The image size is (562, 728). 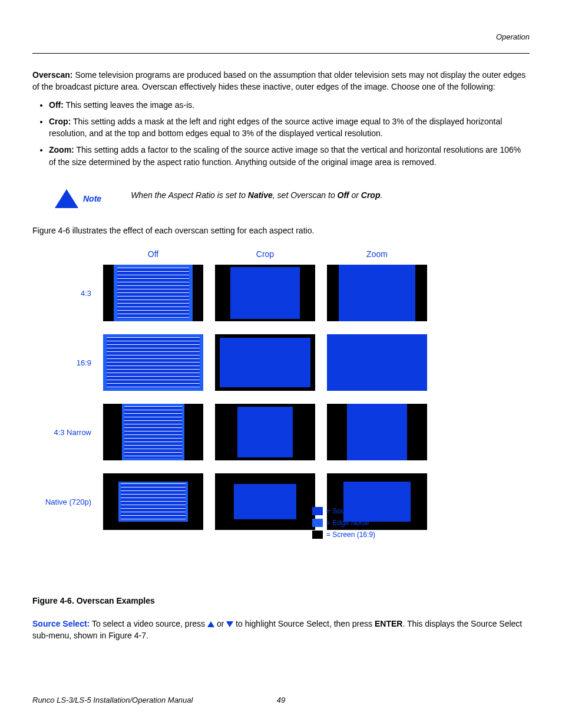 I want to click on figure-intro: Figure 4-6 illustrates the effect of eac…, so click(x=281, y=230).